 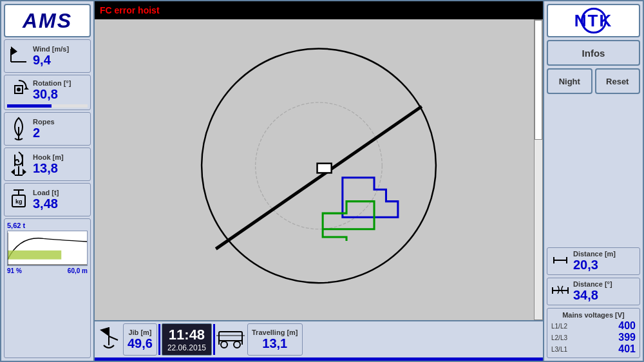 I want to click on ropes-card: Ropes 2, so click(x=48, y=129).